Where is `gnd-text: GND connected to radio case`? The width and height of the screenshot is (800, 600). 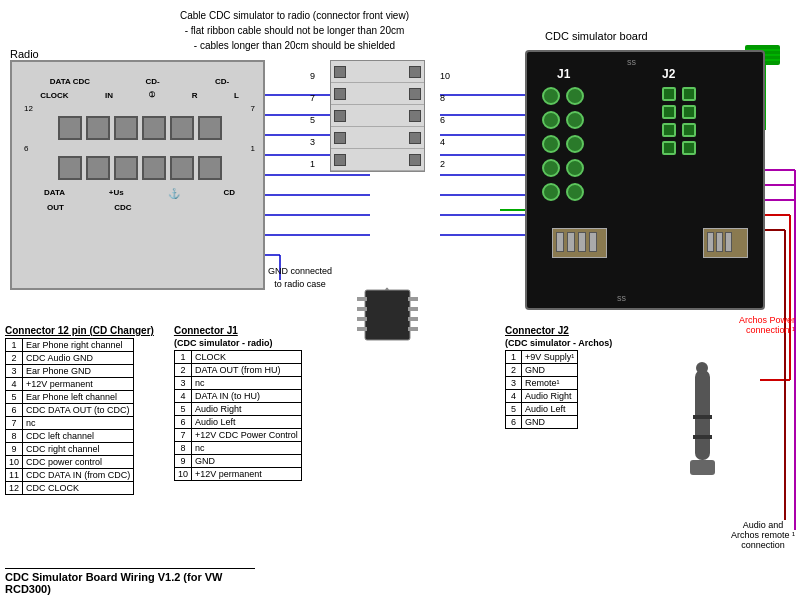
gnd-text: GND connected to radio case is located at coordinates (300, 278).